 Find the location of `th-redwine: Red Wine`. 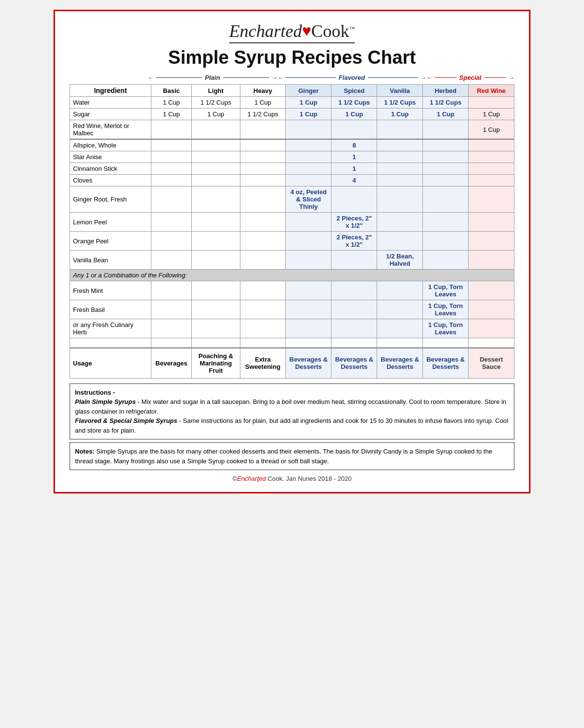

th-redwine: Red Wine is located at coordinates (492, 91).